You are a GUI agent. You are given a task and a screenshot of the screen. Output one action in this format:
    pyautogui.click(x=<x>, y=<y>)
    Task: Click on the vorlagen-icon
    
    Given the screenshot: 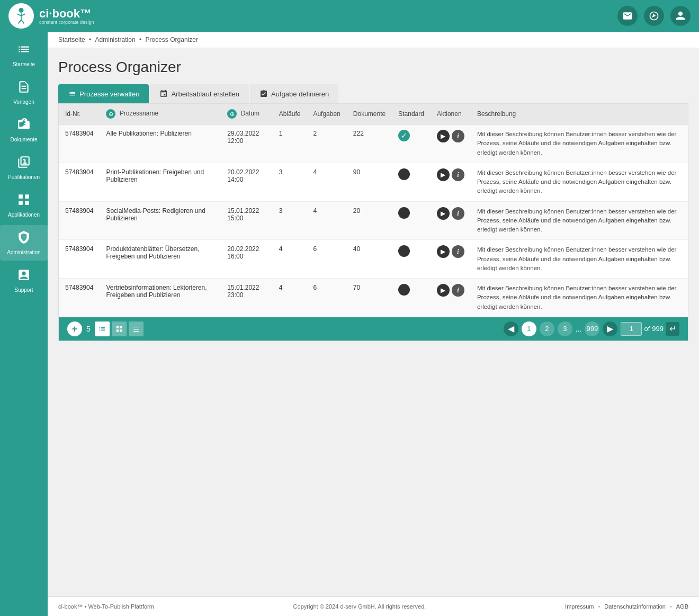 What is the action you would take?
    pyautogui.click(x=24, y=88)
    